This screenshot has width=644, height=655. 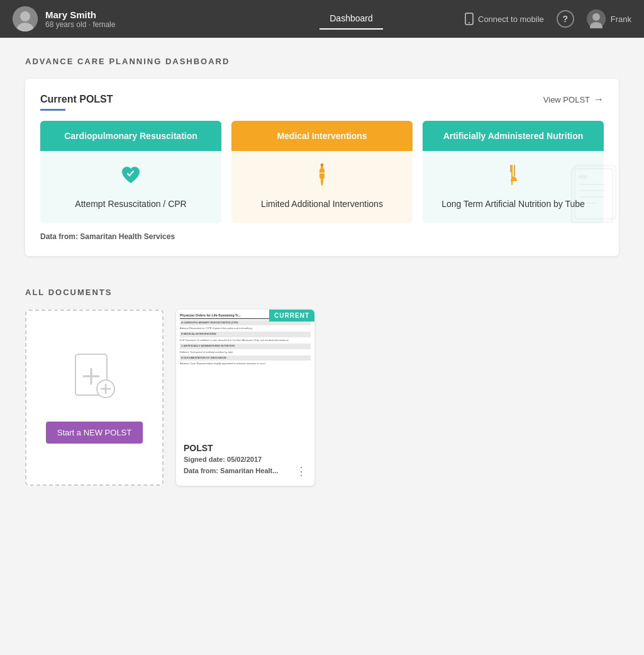 What do you see at coordinates (621, 19) in the screenshot?
I see `user-name: Frank` at bounding box center [621, 19].